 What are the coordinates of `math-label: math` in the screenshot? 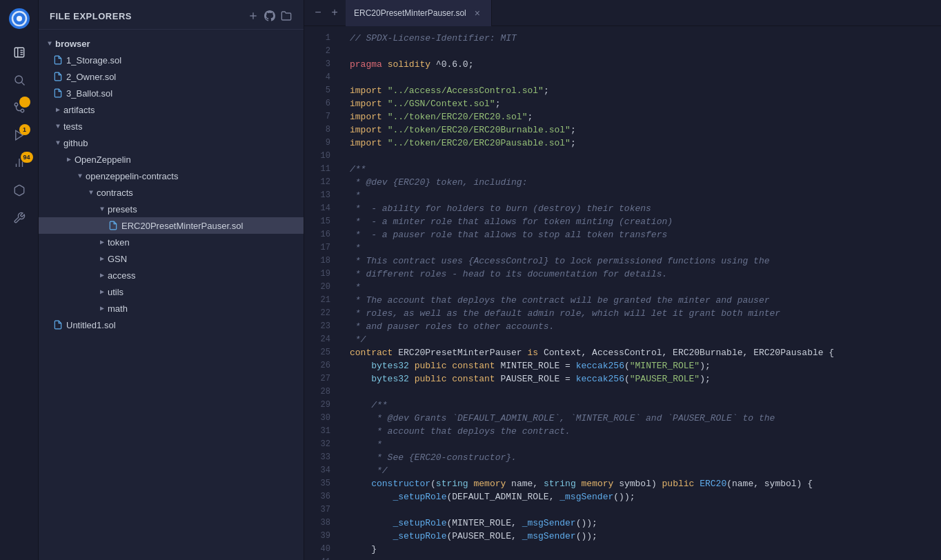 It's located at (117, 309).